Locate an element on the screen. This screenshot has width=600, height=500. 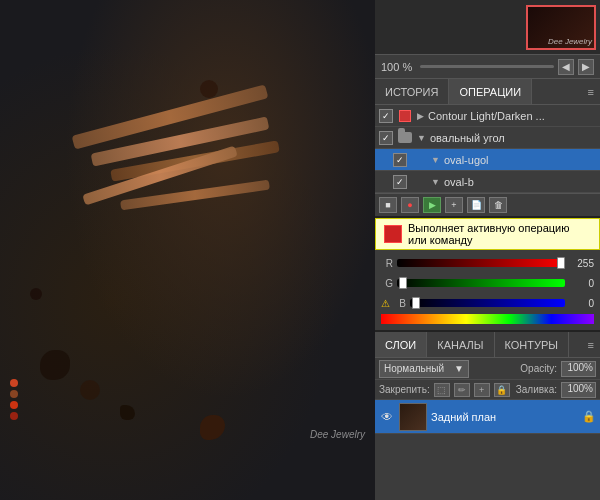
op-expand-1: ▶ is located at coordinates (420, 116).